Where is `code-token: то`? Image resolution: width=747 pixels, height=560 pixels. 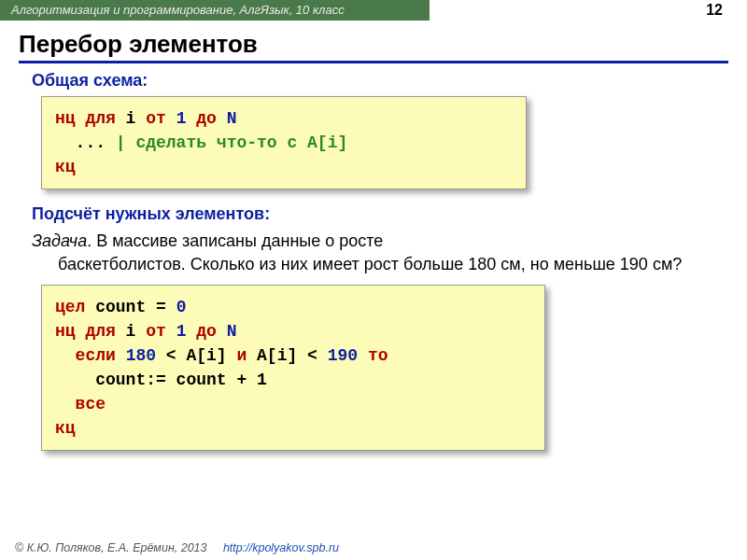
code-token: то is located at coordinates (373, 356).